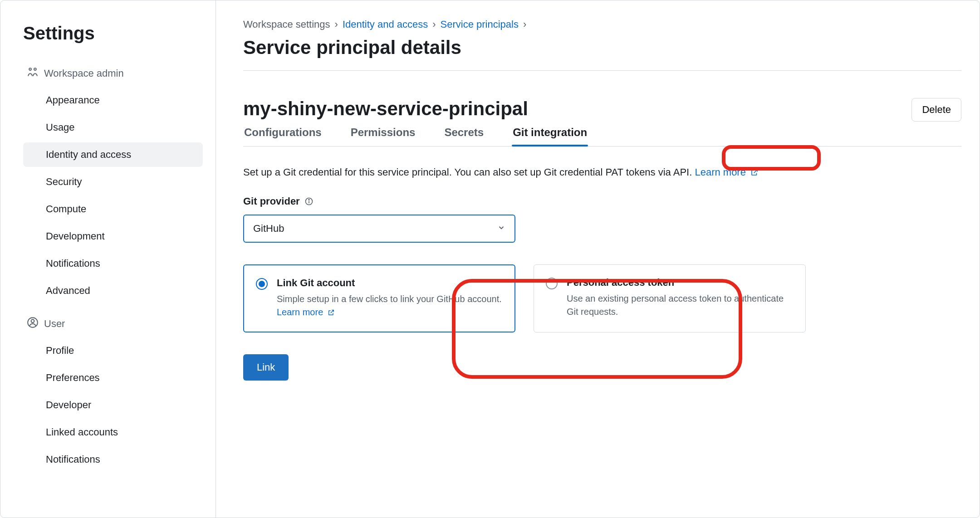 This screenshot has height=518, width=980. I want to click on option-title: Link Git account, so click(390, 283).